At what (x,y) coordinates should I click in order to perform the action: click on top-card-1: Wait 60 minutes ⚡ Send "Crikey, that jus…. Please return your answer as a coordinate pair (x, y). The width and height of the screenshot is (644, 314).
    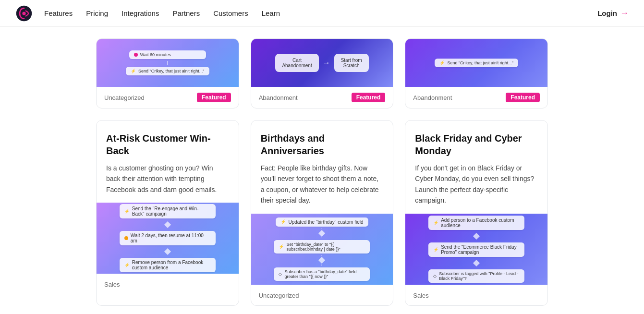
    Looking at the image, I should click on (168, 73).